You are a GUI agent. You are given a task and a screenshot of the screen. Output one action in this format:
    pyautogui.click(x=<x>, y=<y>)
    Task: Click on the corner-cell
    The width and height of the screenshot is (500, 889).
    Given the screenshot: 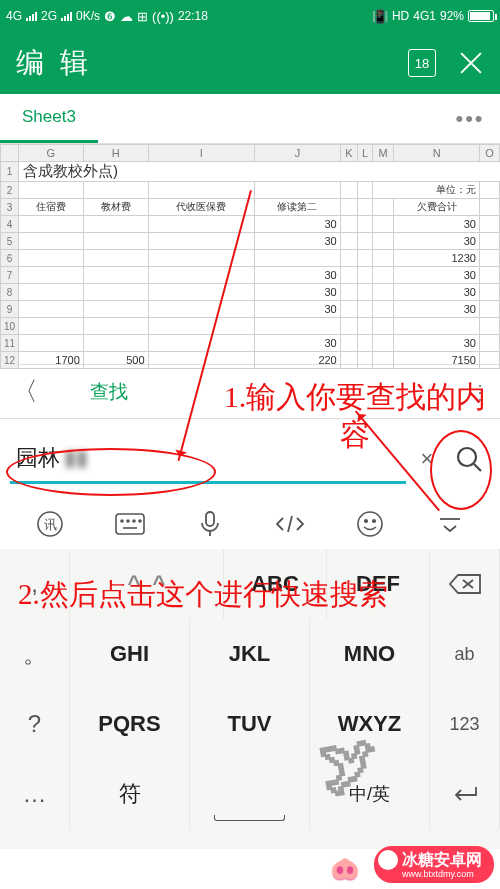 What is the action you would take?
    pyautogui.click(x=10, y=154)
    